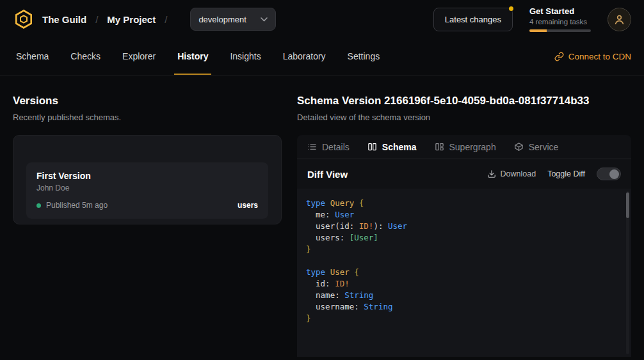 The width and height of the screenshot is (644, 360). What do you see at coordinates (32, 56) in the screenshot?
I see `tab-label: Schema` at bounding box center [32, 56].